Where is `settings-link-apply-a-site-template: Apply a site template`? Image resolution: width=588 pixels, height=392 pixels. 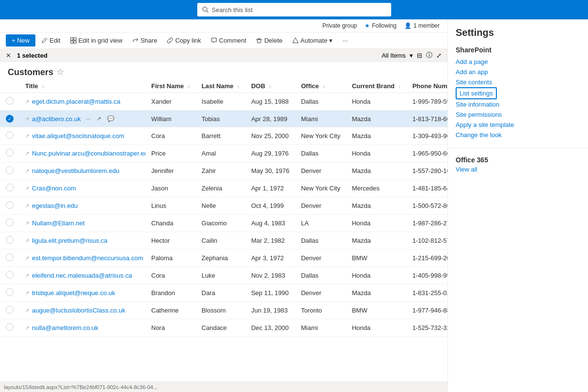 settings-link-apply-a-site-template: Apply a site template is located at coordinates (518, 125).